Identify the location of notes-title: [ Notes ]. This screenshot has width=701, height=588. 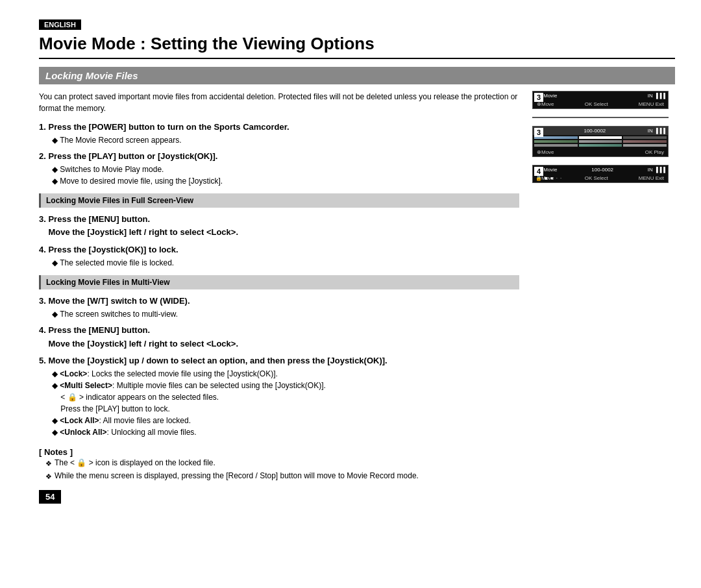
(279, 452).